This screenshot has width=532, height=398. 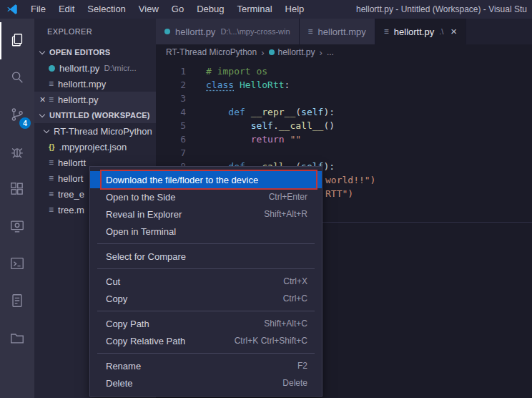 I want to click on files-icon, so click(x=17, y=42).